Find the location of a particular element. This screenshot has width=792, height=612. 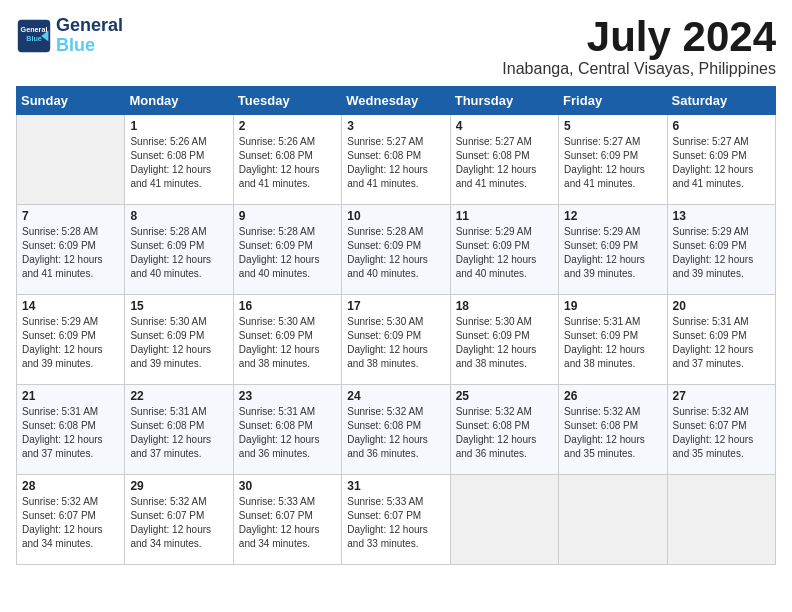

calendar-cell: 4Sunrise: 5:27 AM Sunset: 6:08 PM Daylig… is located at coordinates (504, 160).